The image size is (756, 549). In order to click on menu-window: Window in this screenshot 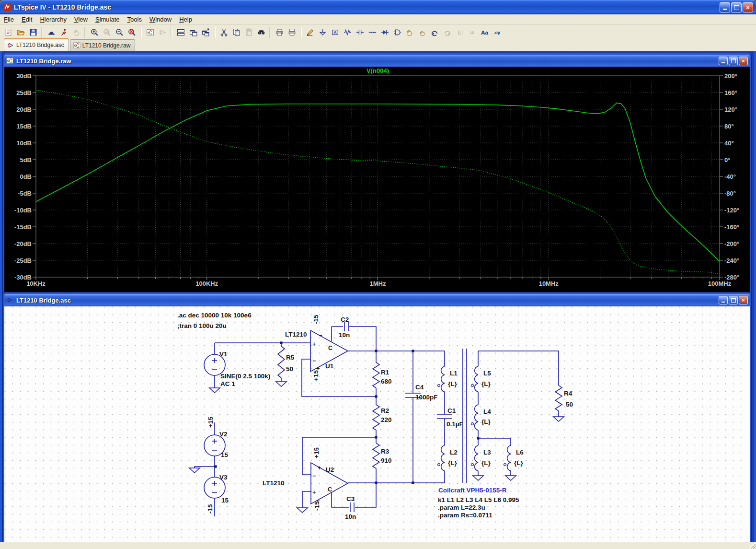, I will do `click(160, 19)`.